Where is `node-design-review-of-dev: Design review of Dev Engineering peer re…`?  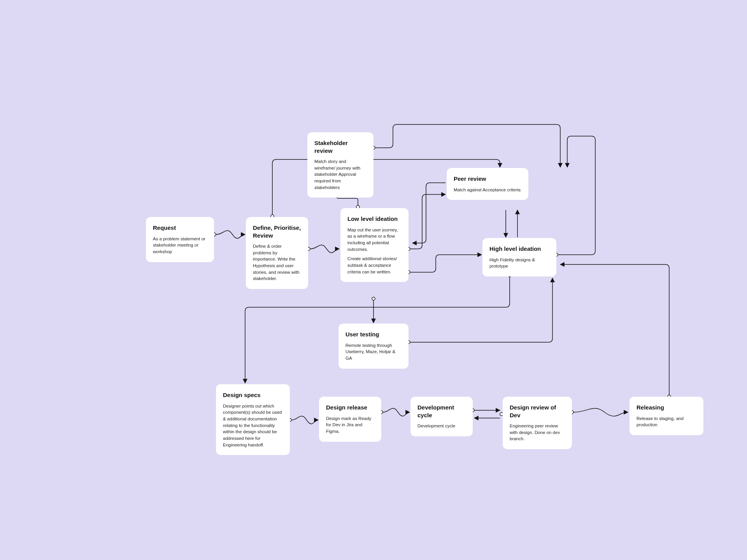
node-design-review-of-dev: Design review of Dev Engineering peer re… is located at coordinates (537, 423).